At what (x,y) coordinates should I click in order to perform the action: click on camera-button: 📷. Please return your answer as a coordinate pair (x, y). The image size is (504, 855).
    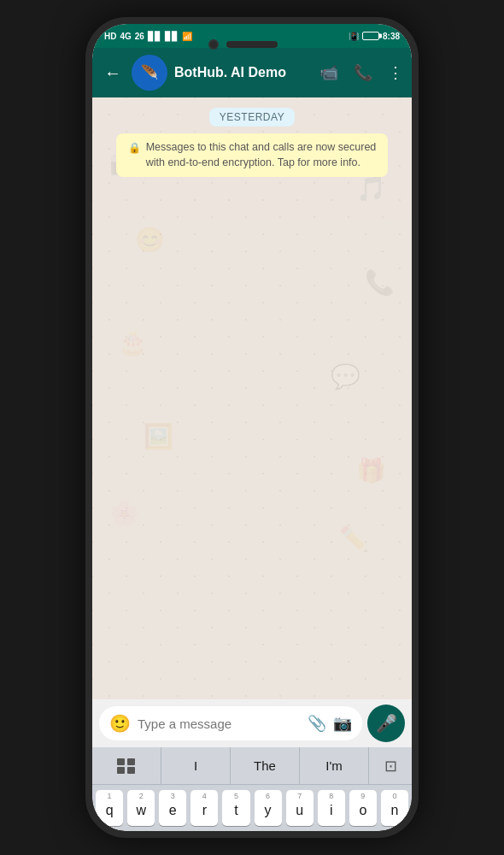
    Looking at the image, I should click on (343, 723).